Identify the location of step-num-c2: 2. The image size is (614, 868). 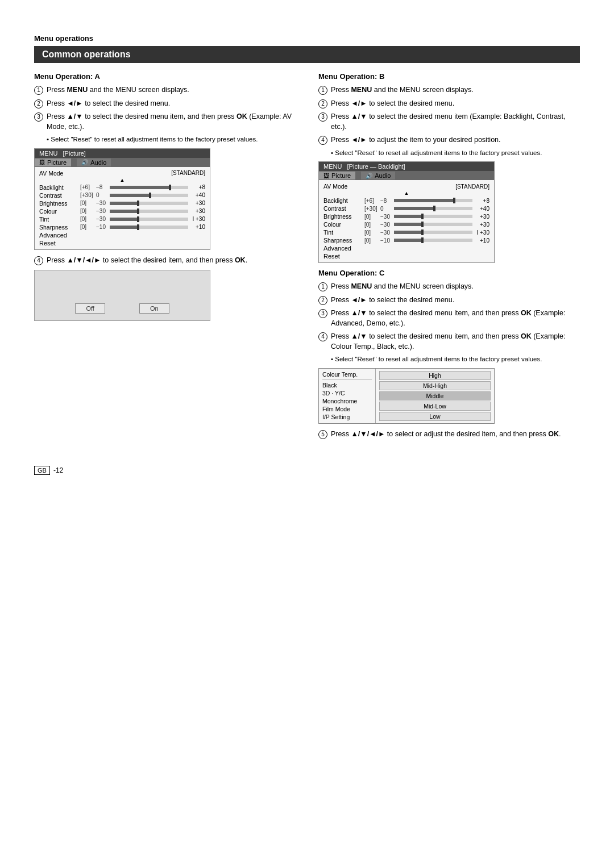
(323, 301).